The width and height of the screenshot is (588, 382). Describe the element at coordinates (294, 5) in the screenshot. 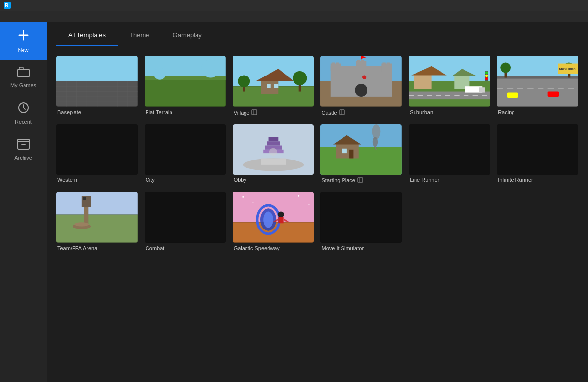

I see `titlebar: R` at that location.